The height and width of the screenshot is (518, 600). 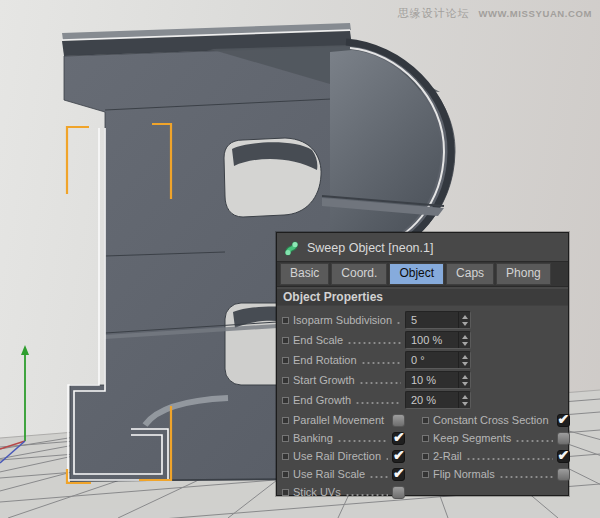 What do you see at coordinates (422, 247) in the screenshot?
I see `panel-title-bar: Sweep Object [neon.1]` at bounding box center [422, 247].